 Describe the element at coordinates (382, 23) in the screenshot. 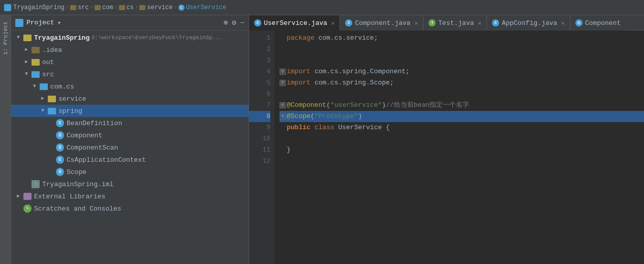

I see `tab-component: C Component.java ✕` at that location.